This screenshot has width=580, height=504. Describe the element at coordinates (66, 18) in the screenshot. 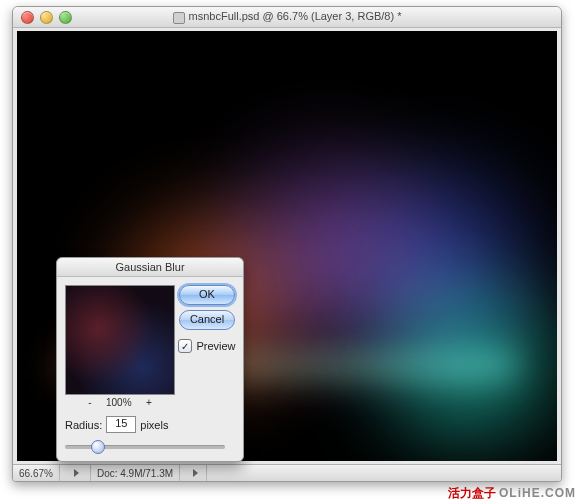

I see `zoom-window-button` at that location.